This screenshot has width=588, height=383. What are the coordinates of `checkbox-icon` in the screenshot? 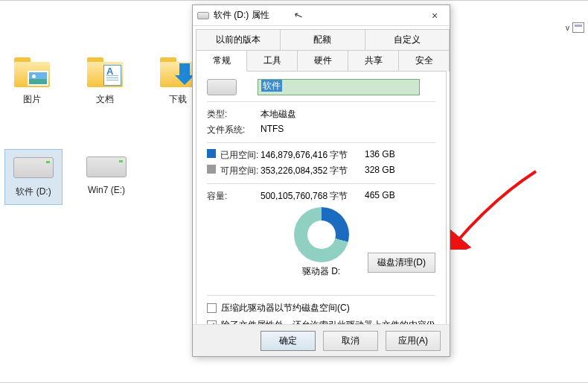 It's located at (211, 308).